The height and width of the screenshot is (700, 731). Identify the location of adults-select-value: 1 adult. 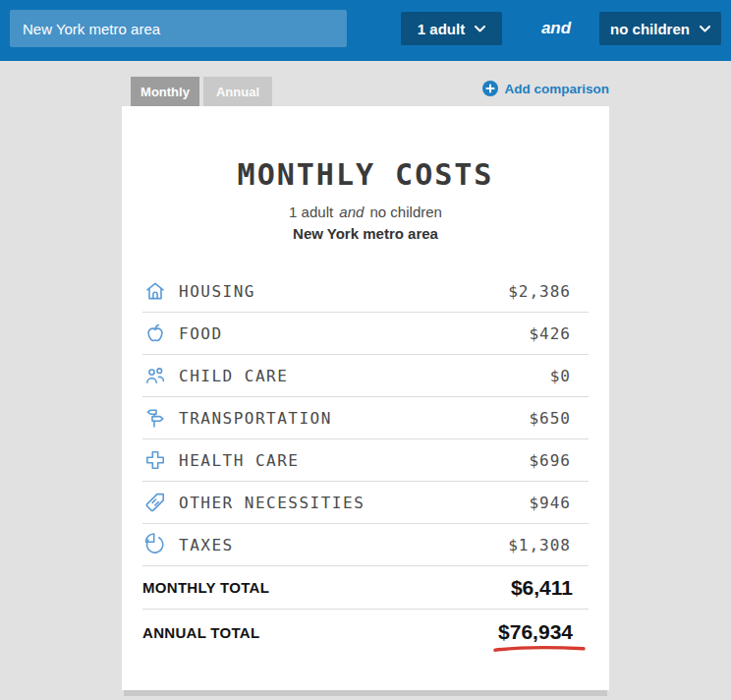
(441, 29).